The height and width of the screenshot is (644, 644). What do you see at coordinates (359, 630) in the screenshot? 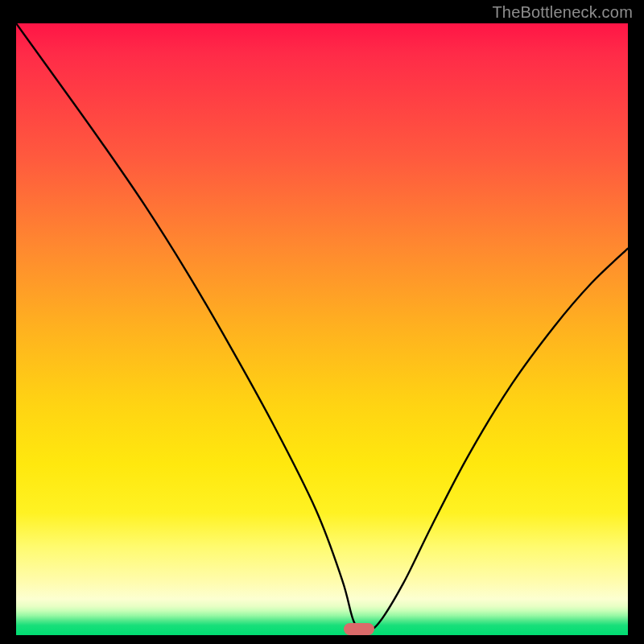
I see `optimum-marker` at bounding box center [359, 630].